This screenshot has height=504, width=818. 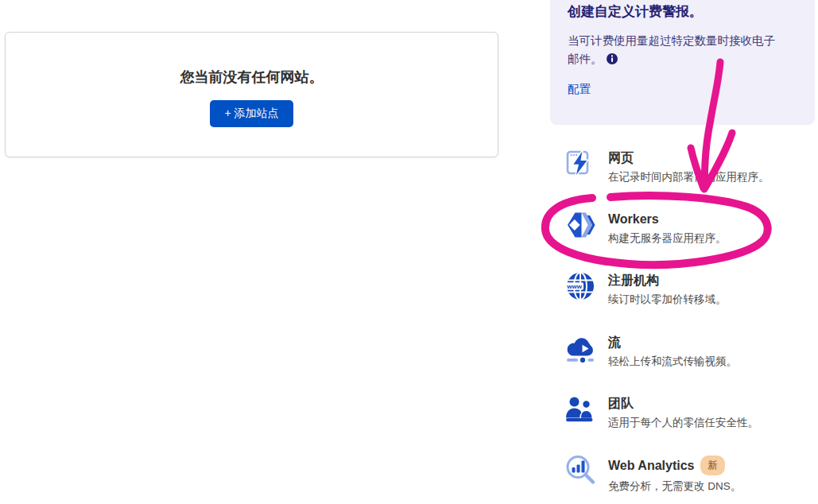 What do you see at coordinates (674, 51) in the screenshot?
I see `billing-alert-description: 当可计费使用量超过特定数量时接收电子邮件。` at bounding box center [674, 51].